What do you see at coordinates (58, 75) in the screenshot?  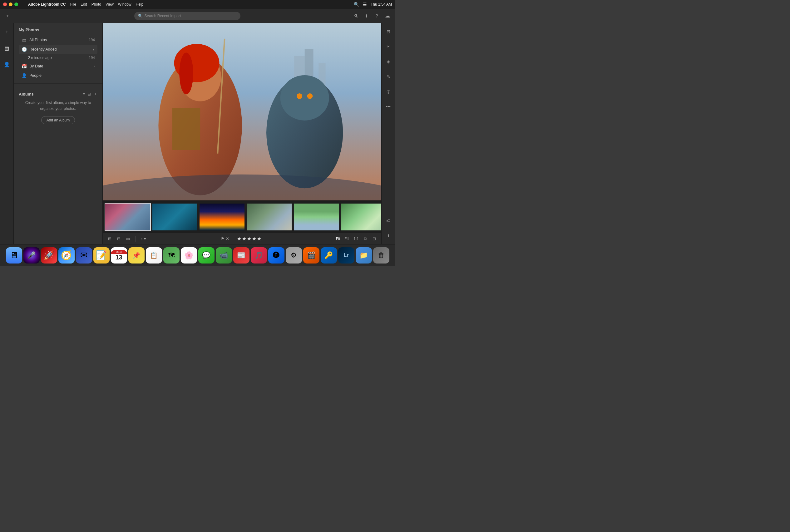 I see `people-item: 👤 People` at bounding box center [58, 75].